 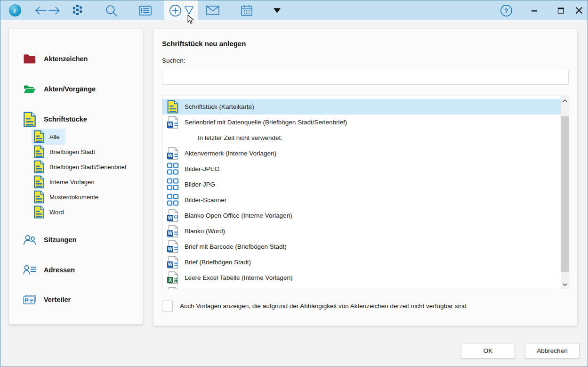 What do you see at coordinates (205, 200) in the screenshot?
I see `list-item-label: Bilder-Scanner` at bounding box center [205, 200].